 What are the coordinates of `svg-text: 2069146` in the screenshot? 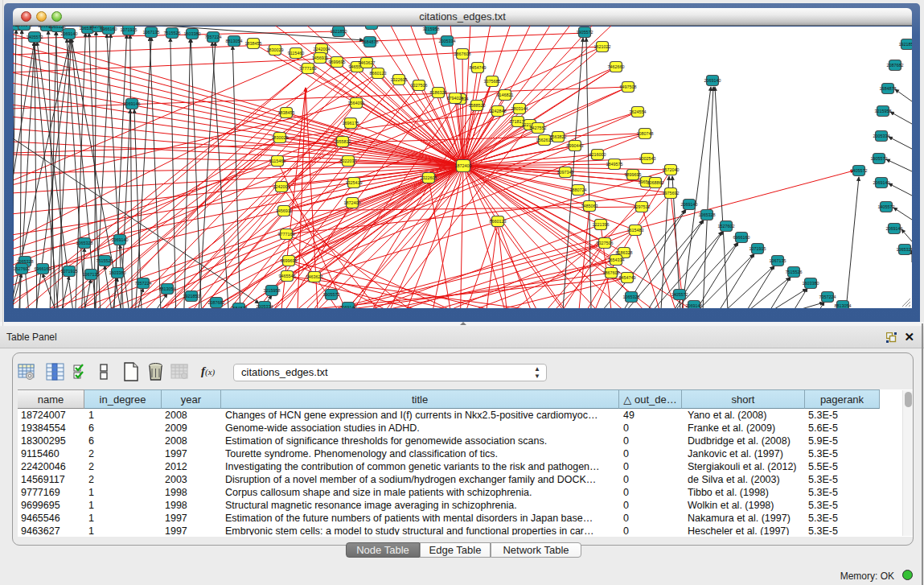 It's located at (695, 306).